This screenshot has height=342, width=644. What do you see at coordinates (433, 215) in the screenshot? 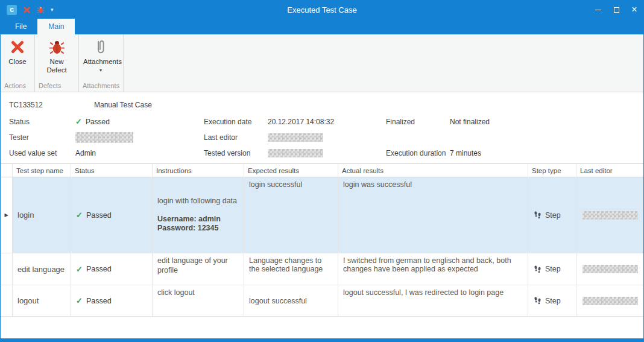
I see `cell-actual-results: login was successful` at bounding box center [433, 215].